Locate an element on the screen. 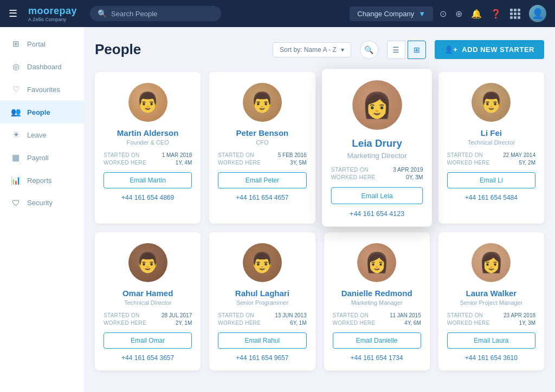 The height and width of the screenshot is (392, 555). person-card-li: 👨 Li Fei Technical Director STARTED ON 2… is located at coordinates (491, 148).